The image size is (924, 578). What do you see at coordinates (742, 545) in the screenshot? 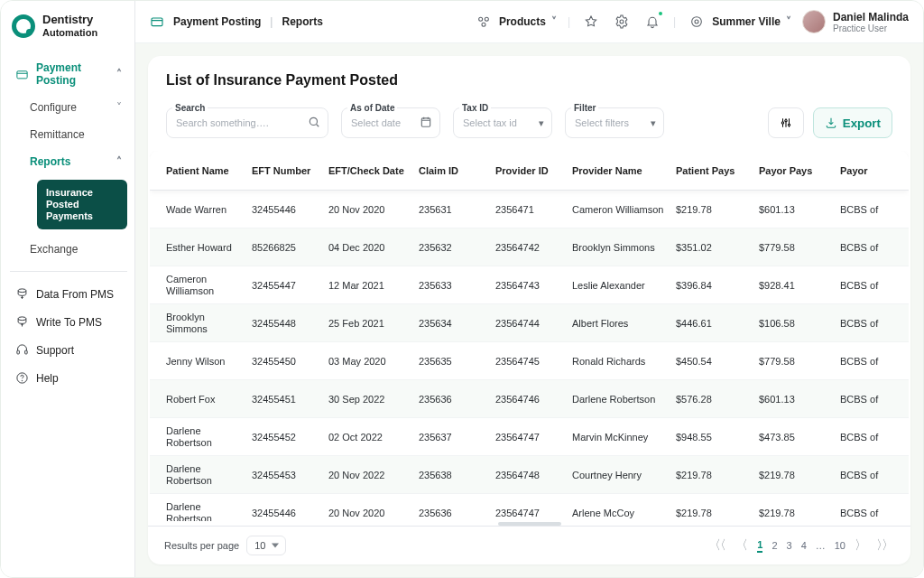
I see `prev-page-button: 〈` at bounding box center [742, 545].